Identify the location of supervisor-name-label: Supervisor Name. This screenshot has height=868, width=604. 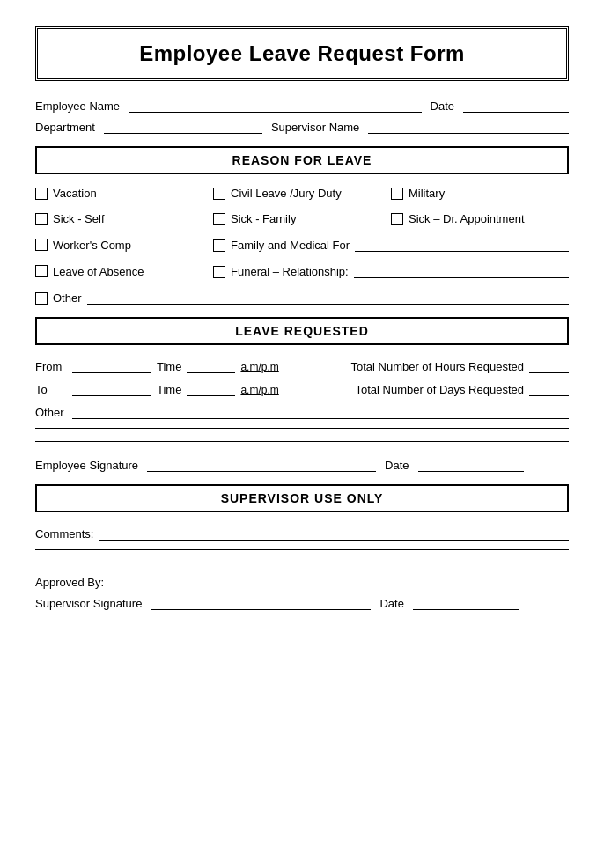
(315, 127).